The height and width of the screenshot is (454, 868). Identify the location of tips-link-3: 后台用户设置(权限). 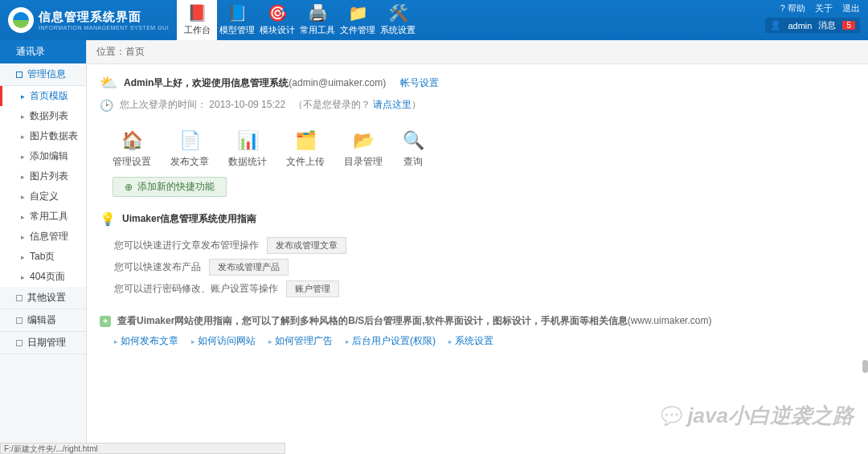
(391, 341).